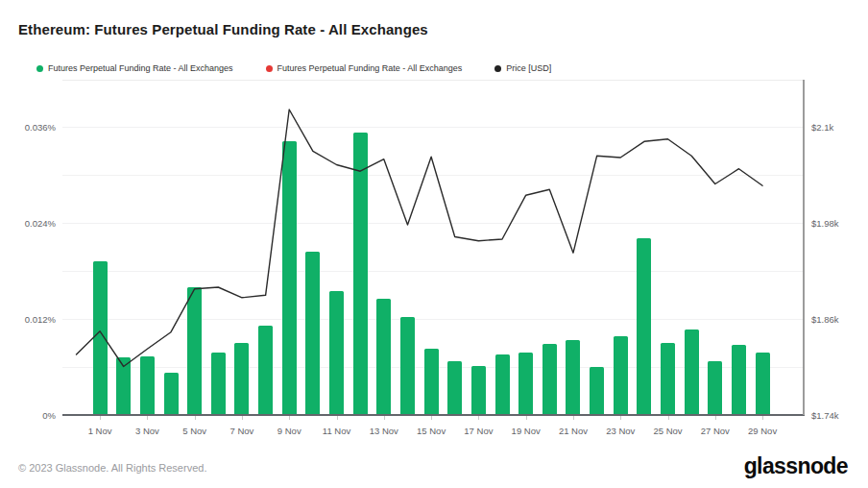  Describe the element at coordinates (35, 319) in the screenshot. I see `left-axis-tick-label: 0.012%` at that location.